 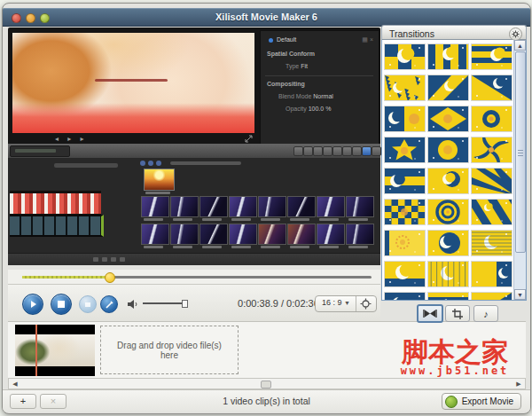 What do you see at coordinates (266, 18) in the screenshot?
I see `title-bar: Xilisoft Movie Maker 6` at bounding box center [266, 18].